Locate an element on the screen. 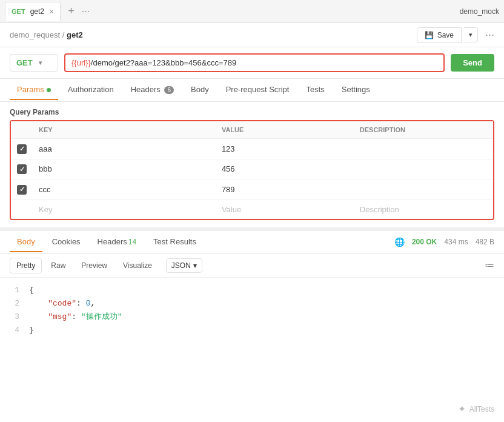 This screenshot has width=504, height=422. json-format-select: JSON ▾ is located at coordinates (184, 266).